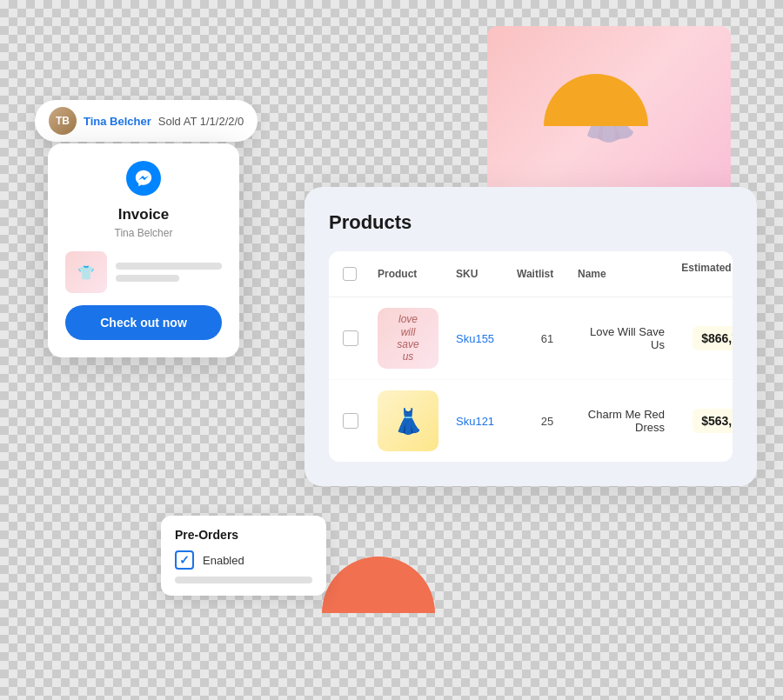 The image size is (783, 700). What do you see at coordinates (184, 560) in the screenshot?
I see `preorders-checkbox: ✓` at bounding box center [184, 560].